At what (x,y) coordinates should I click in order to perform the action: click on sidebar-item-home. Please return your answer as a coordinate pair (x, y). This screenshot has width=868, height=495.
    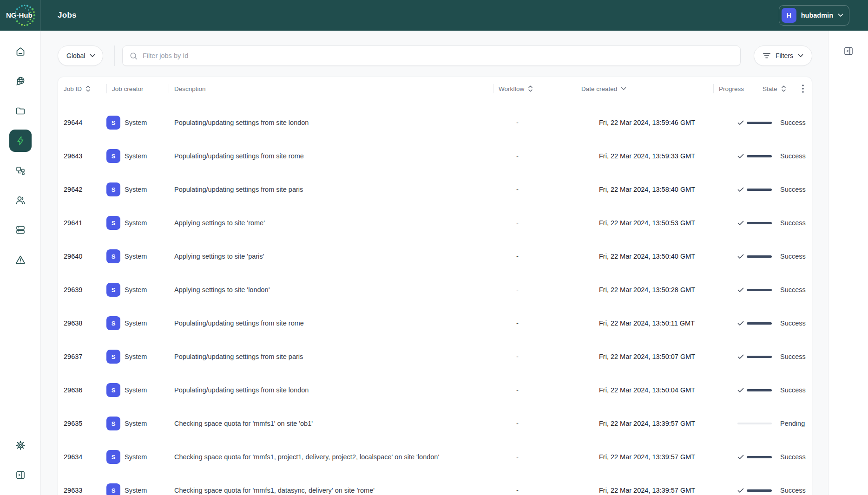
    Looking at the image, I should click on (20, 52).